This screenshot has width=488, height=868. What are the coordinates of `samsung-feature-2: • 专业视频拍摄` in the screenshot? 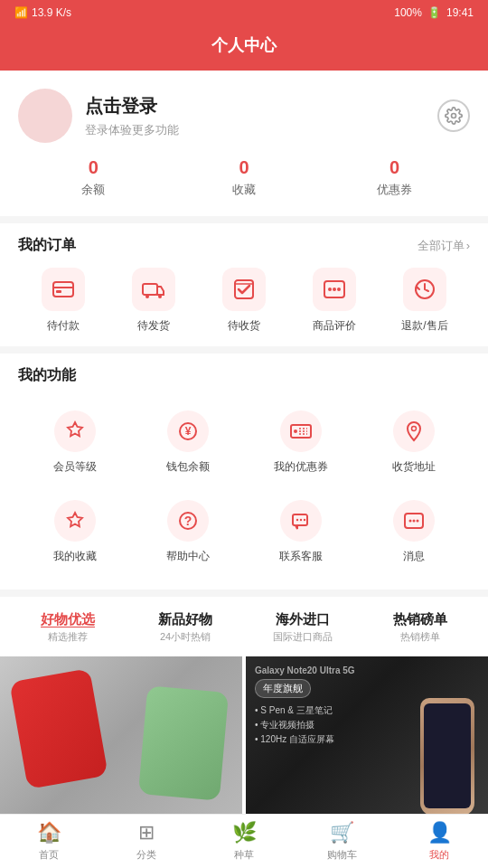 It's located at (305, 725).